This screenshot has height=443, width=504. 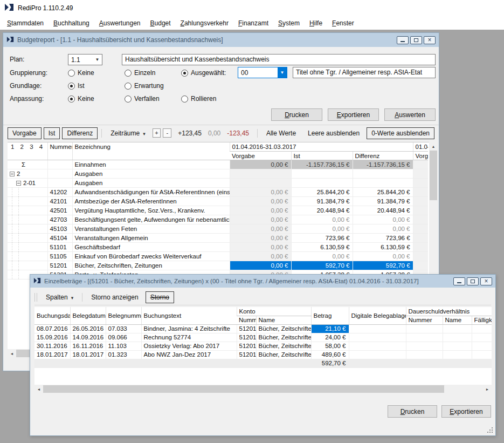 What do you see at coordinates (167, 133) in the screenshot?
I see `collapse-all-icon` at bounding box center [167, 133].